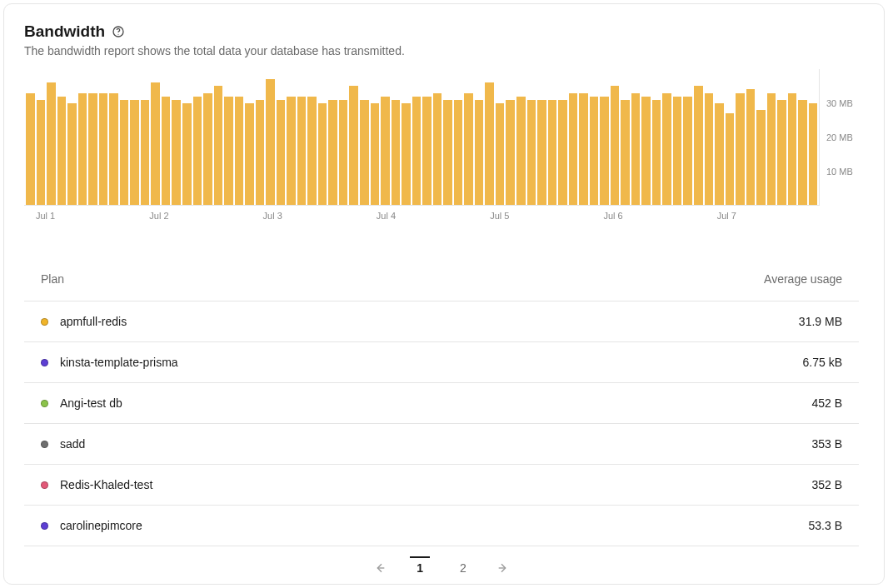 The width and height of the screenshot is (888, 588). Describe the element at coordinates (110, 362) in the screenshot. I see `plan-cell: kinsta-template-prisma` at that location.